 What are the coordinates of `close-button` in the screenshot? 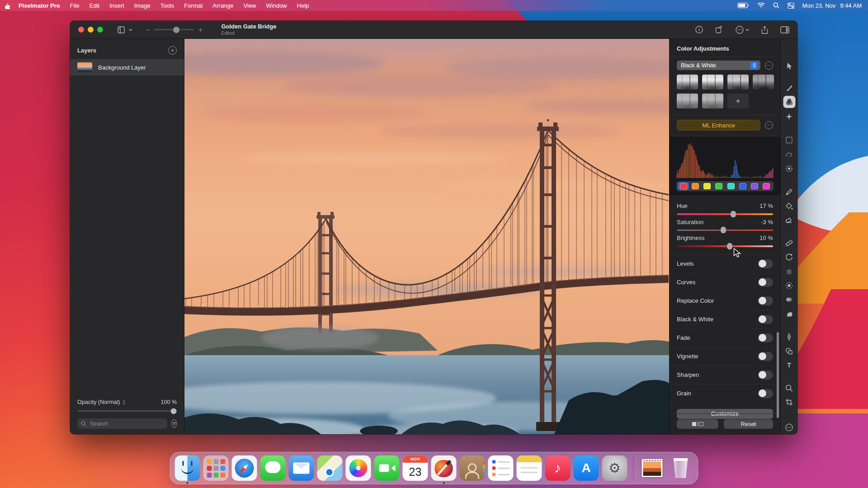 It's located at (81, 30).